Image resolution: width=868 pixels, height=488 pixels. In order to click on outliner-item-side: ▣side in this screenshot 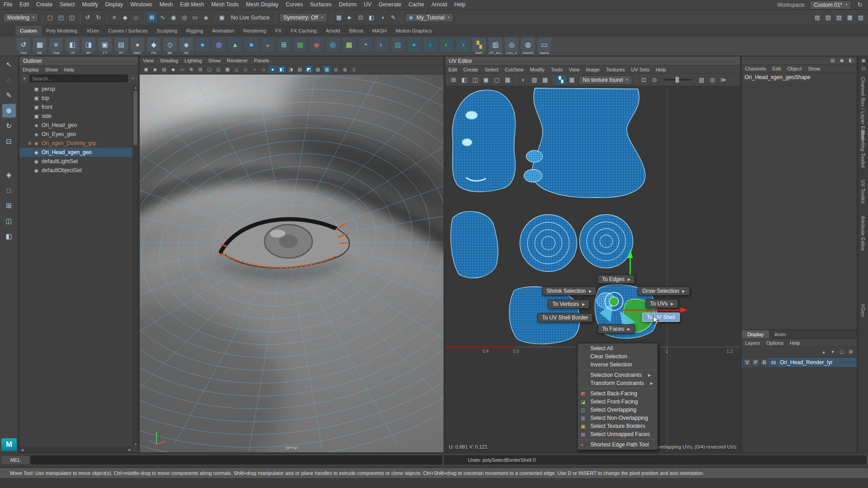, I will do `click(76, 116)`.